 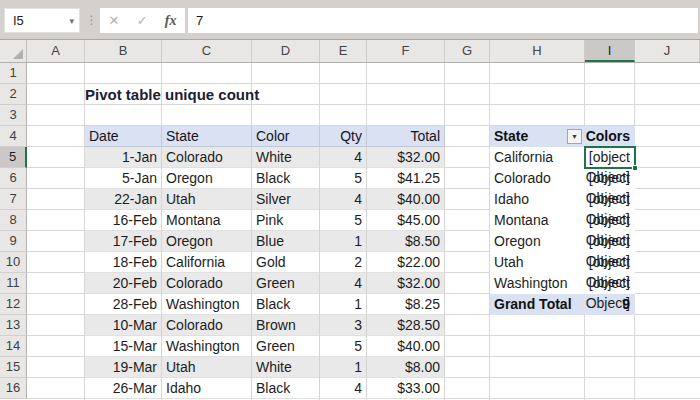 I want to click on color-cell: Pink, so click(x=286, y=220).